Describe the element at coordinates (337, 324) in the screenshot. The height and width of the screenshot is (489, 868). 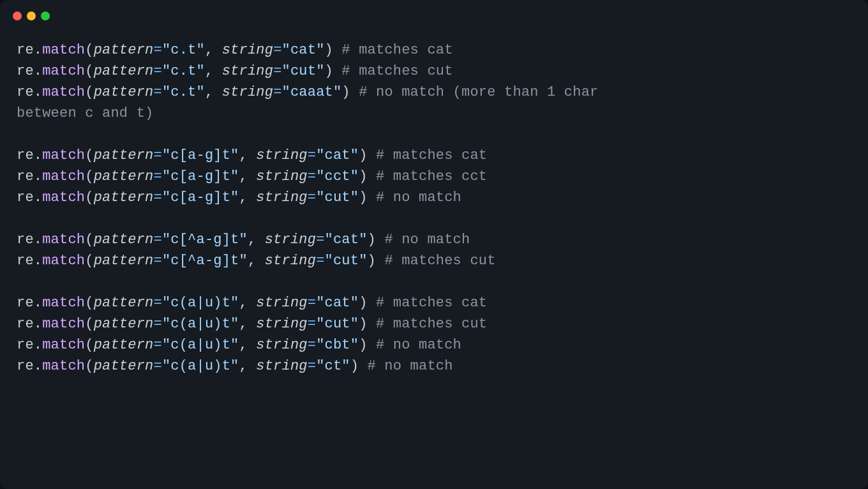
I see `string-literal: "cut"` at that location.